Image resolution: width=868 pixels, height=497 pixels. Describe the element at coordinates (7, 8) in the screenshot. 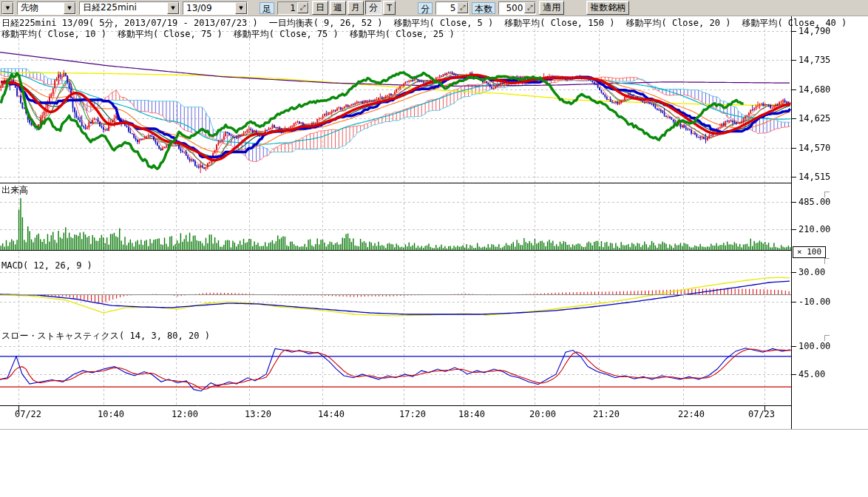

I see `leftmost-combo-partial: ▼` at that location.